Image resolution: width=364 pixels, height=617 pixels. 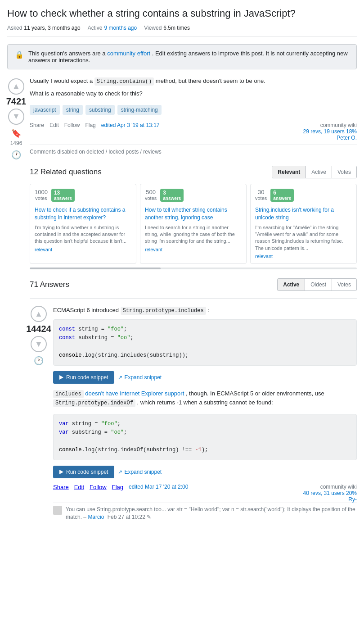 What do you see at coordinates (52, 28) in the screenshot?
I see `asked-value: 11 years, 3 months ago` at bounding box center [52, 28].